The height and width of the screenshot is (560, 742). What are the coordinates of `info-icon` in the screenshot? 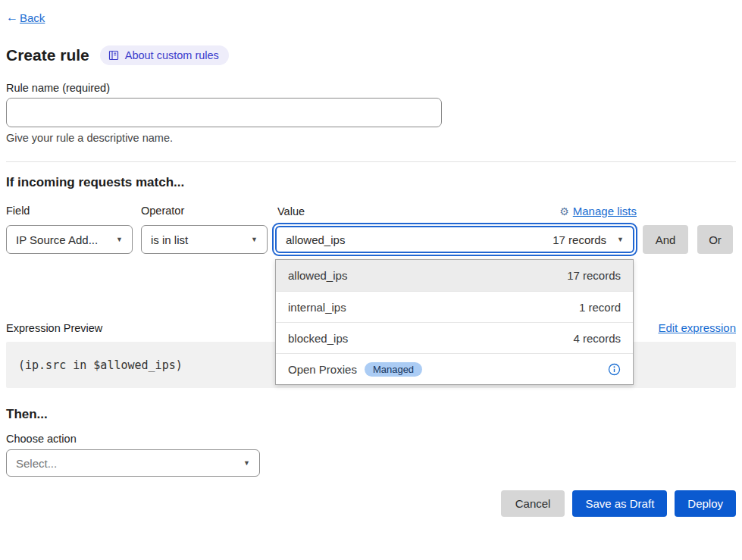 It's located at (614, 370).